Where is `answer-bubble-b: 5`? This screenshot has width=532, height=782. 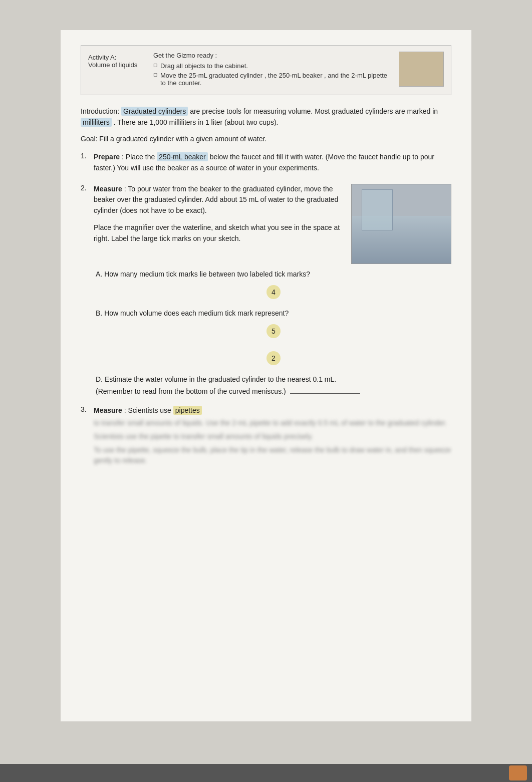 answer-bubble-b: 5 is located at coordinates (274, 331).